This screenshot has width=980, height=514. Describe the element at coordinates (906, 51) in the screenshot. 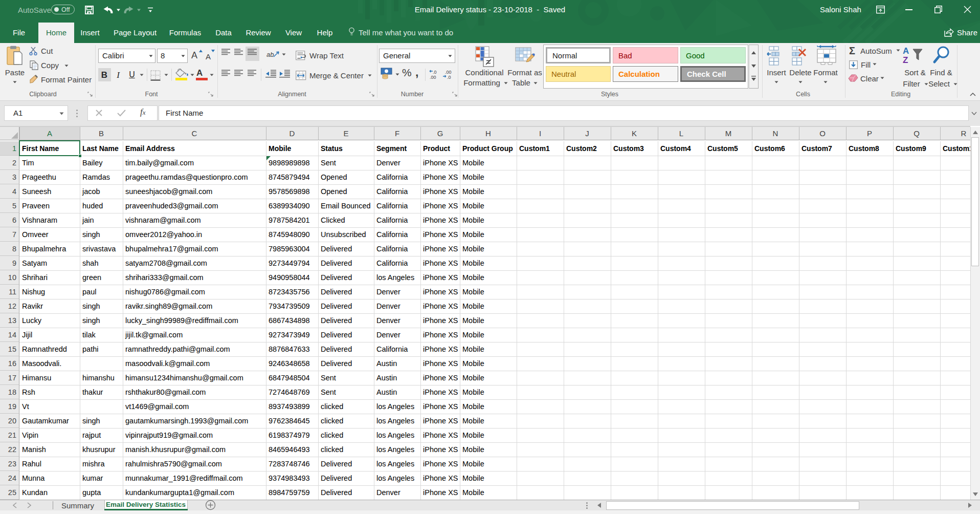

I see `svg-text: A` at that location.